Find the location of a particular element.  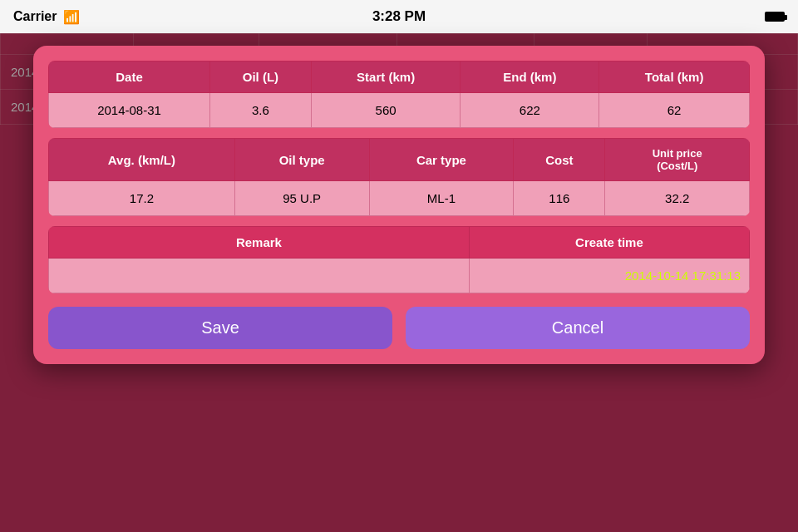

col-remark: Remark is located at coordinates (259, 243).